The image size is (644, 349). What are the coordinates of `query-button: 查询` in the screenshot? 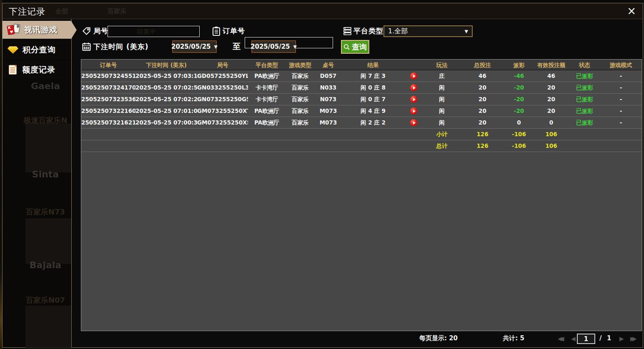 It's located at (355, 47).